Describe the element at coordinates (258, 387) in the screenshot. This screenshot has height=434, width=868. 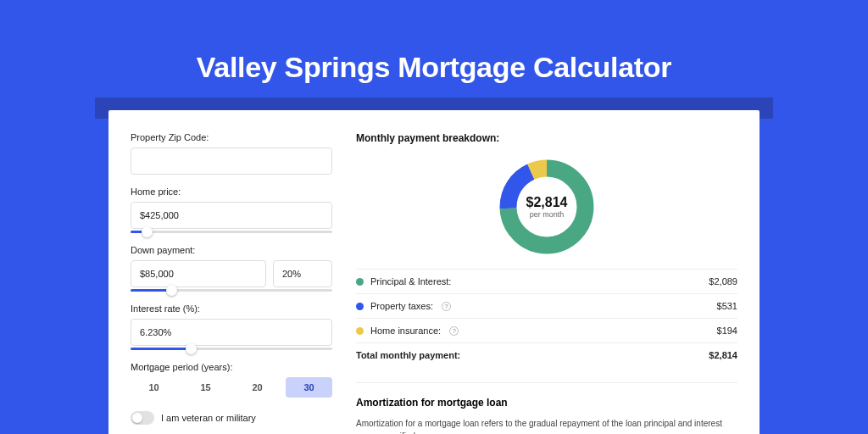
I see `period-btn-20: 20` at that location.